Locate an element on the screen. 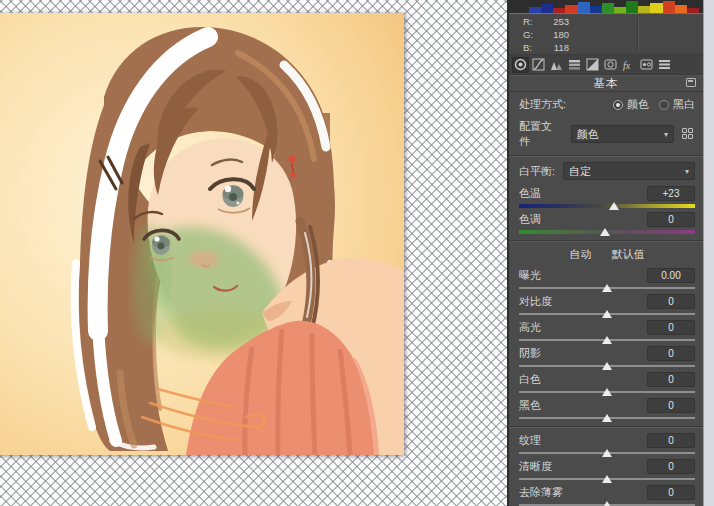 The image size is (714, 506). white-balance-select: 自定 ▾ is located at coordinates (629, 171).